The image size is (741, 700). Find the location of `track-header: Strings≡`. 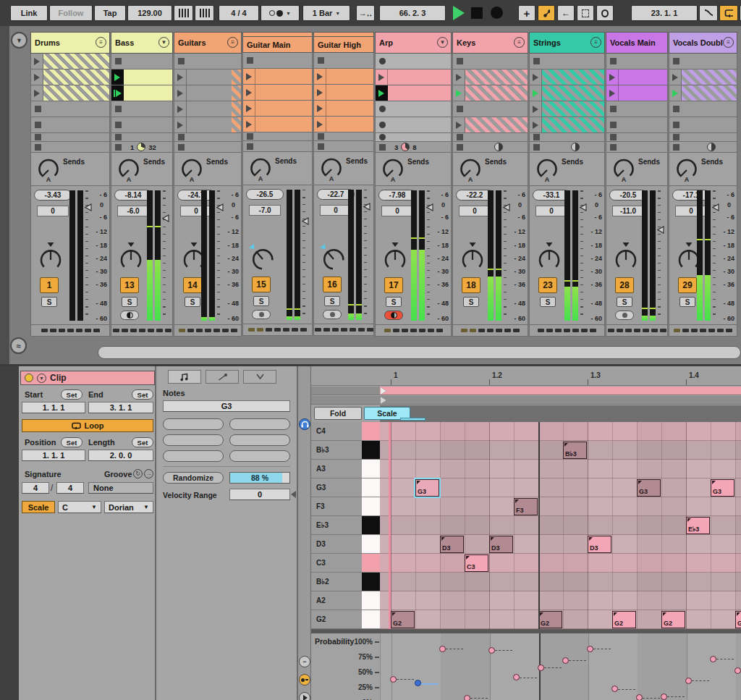

track-header: Strings≡ is located at coordinates (567, 43).